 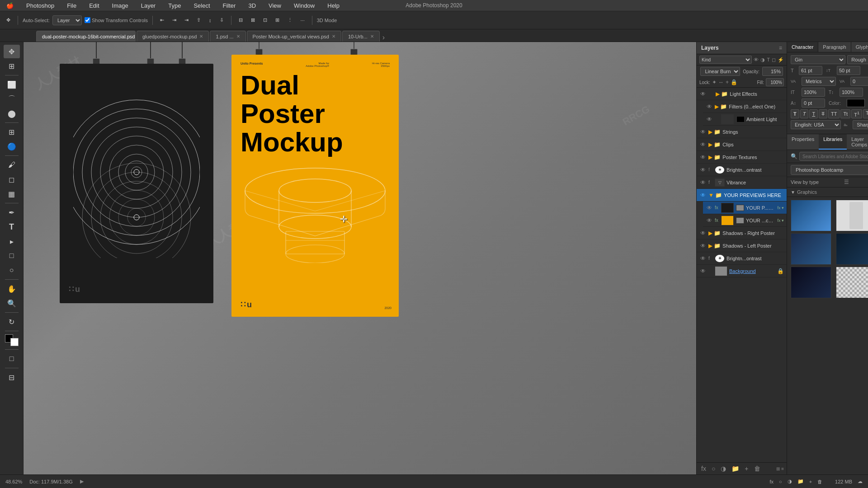 I want to click on filter-shape-icon: ◻, so click(x=774, y=60).